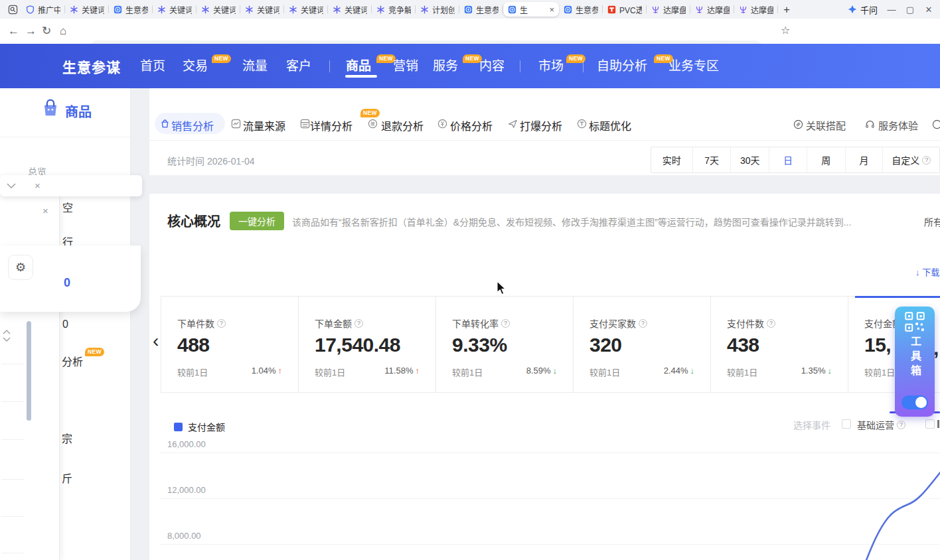 This screenshot has width=940, height=560. What do you see at coordinates (373, 123) in the screenshot?
I see `refund-analysis-icon` at bounding box center [373, 123].